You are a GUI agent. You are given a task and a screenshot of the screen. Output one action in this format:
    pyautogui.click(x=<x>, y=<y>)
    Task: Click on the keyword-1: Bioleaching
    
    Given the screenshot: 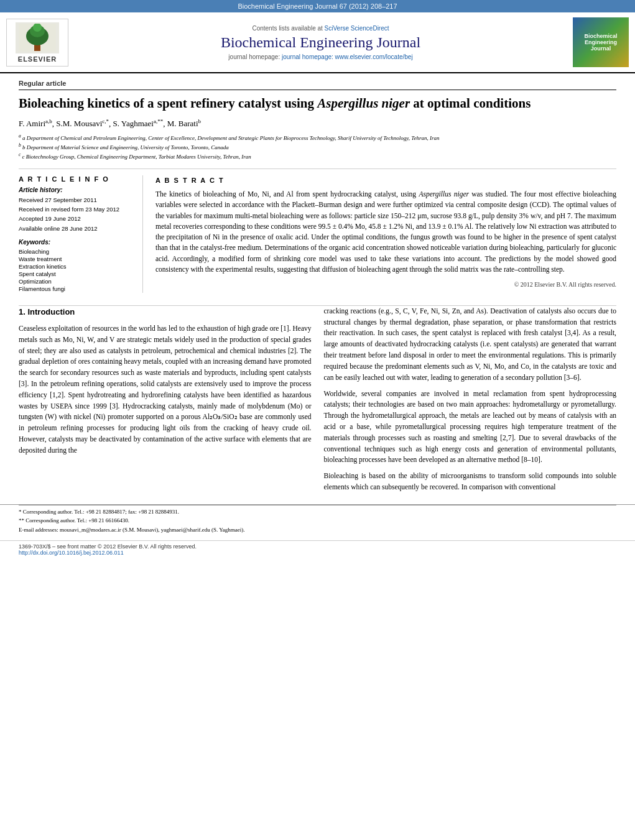 What is the action you would take?
    pyautogui.click(x=76, y=251)
    